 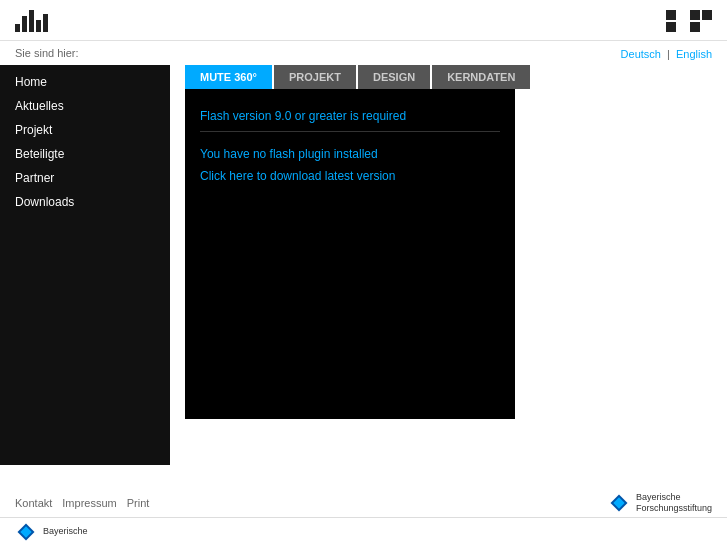 What do you see at coordinates (364, 20) in the screenshot?
I see `header` at bounding box center [364, 20].